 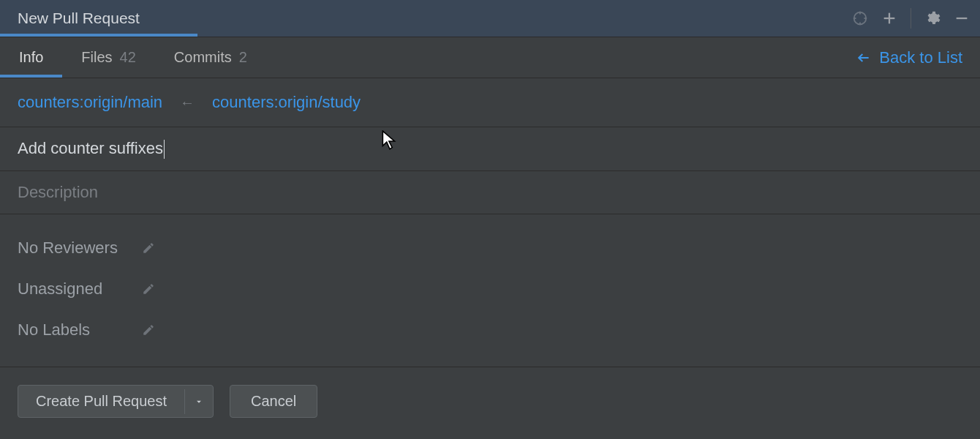 What do you see at coordinates (72, 330) in the screenshot?
I see `labels-label: No Labels` at bounding box center [72, 330].